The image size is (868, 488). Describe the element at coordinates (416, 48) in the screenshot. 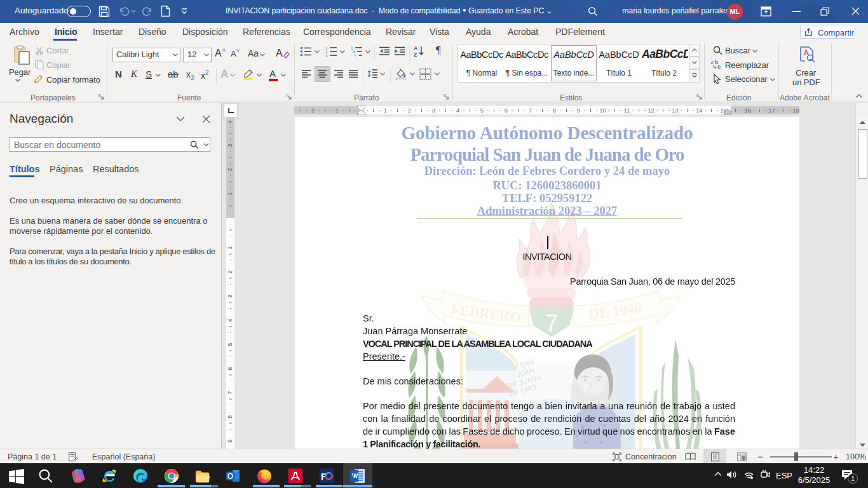

I see `svg-text: A` at that location.